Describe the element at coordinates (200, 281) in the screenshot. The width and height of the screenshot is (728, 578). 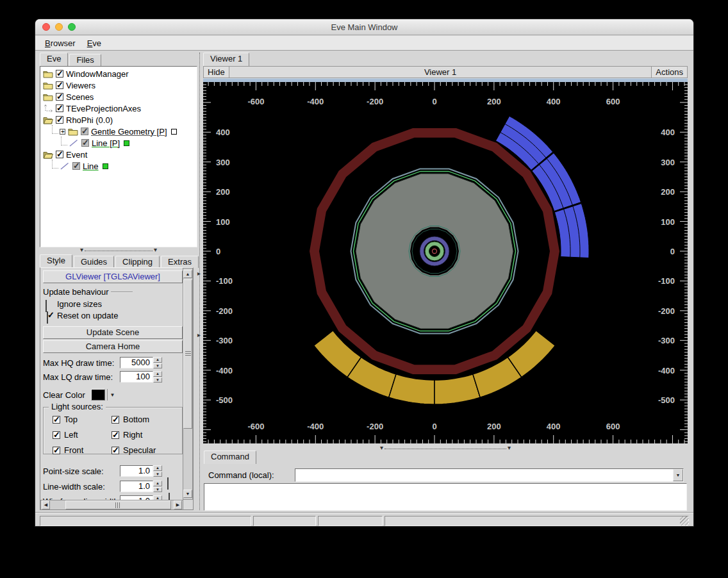
I see `main-splitter` at that location.